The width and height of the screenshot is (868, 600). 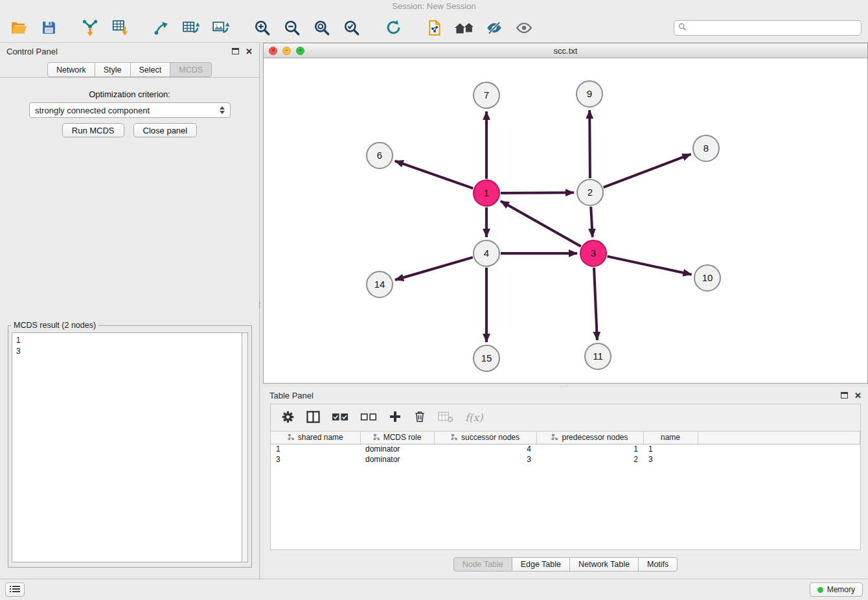 I want to click on node-1: 1, so click(x=486, y=193).